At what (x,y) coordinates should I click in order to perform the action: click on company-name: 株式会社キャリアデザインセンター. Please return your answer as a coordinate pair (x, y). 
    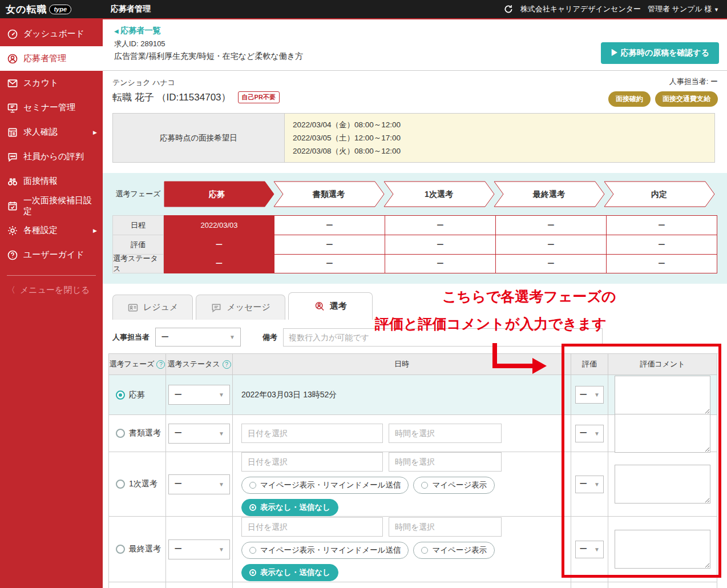
    Looking at the image, I should click on (581, 9).